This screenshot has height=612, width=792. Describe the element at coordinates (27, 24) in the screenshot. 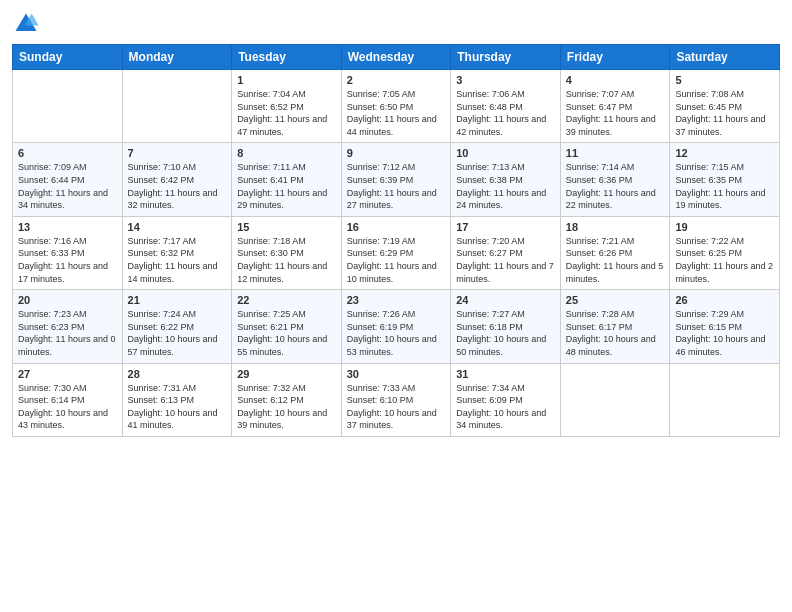

I see `logo` at that location.